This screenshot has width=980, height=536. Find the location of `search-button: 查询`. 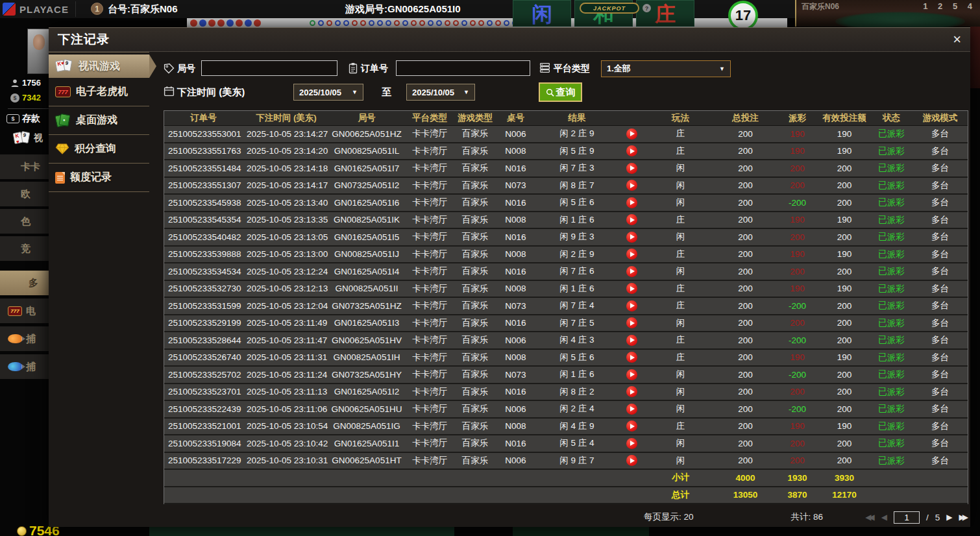

search-button: 查询 is located at coordinates (561, 92).